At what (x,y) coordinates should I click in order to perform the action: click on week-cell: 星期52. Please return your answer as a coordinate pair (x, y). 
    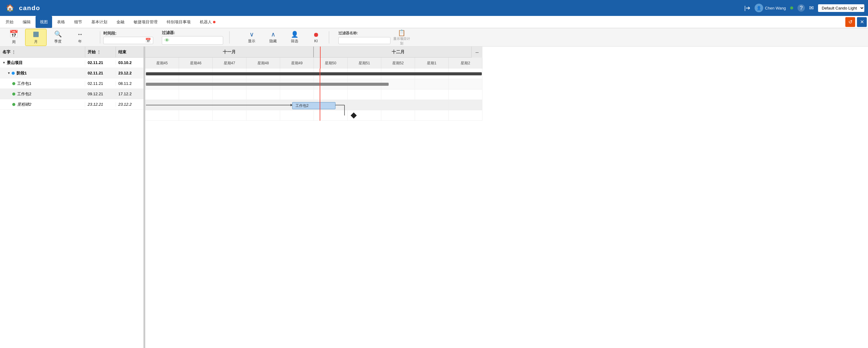
    Looking at the image, I should click on (398, 63).